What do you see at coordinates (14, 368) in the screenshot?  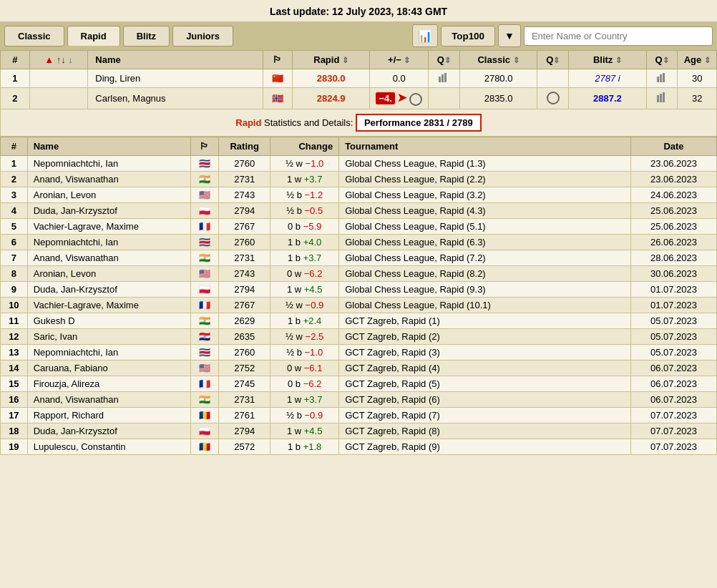 I see `detail-num: 14` at bounding box center [14, 368].